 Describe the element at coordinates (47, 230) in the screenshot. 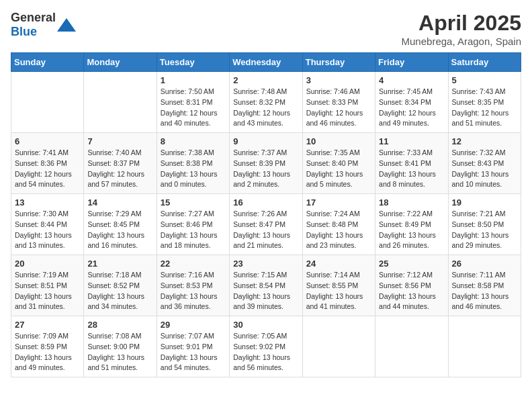

I see `day-info: Sunrise: 7:30 AM Sunset: 8:44 PM Dayligh…` at that location.